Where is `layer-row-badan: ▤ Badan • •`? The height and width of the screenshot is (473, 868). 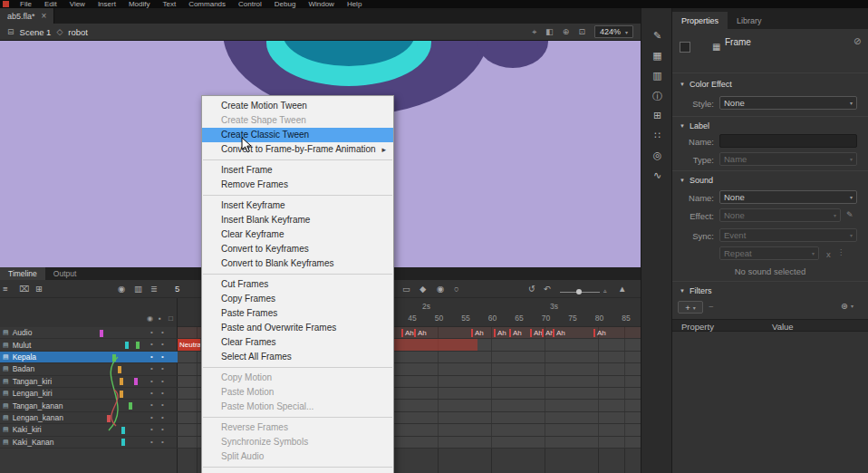
layer-row-badan: ▤ Badan • • is located at coordinates (89, 370).